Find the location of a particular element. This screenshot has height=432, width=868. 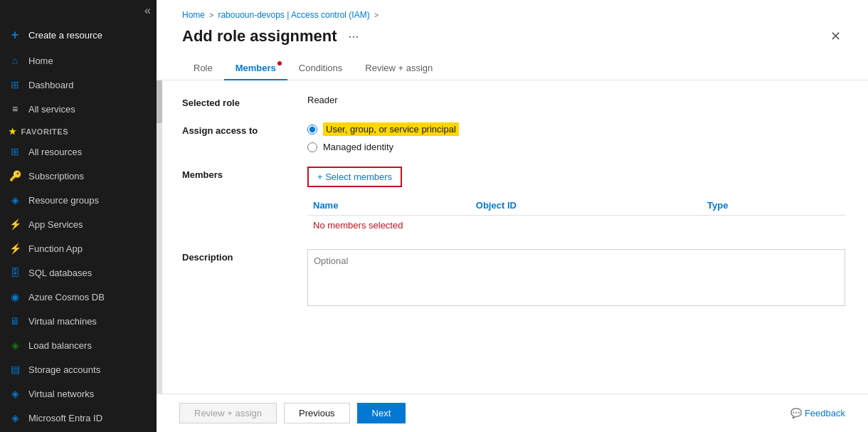

feedback-label: Feedback is located at coordinates (825, 413).